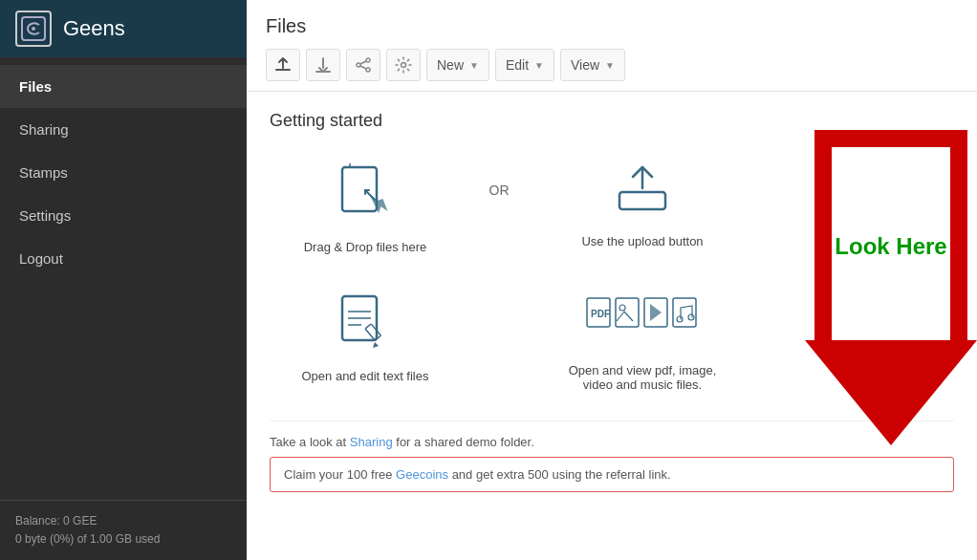  What do you see at coordinates (33, 29) in the screenshot?
I see `app-logo` at bounding box center [33, 29].